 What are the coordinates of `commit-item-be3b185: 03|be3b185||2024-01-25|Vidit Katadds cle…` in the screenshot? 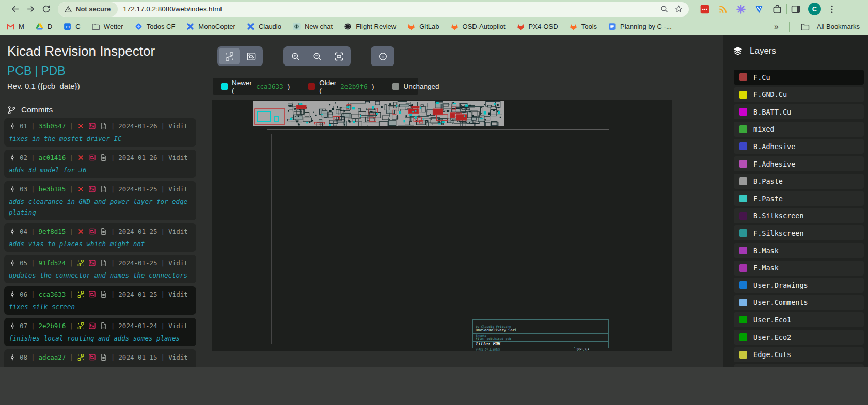 It's located at (100, 201).